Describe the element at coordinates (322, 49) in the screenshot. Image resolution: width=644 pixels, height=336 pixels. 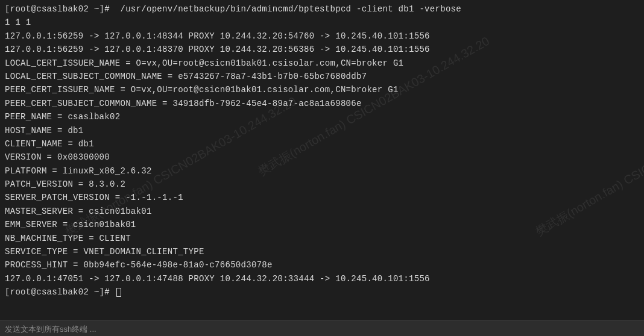
I see `output-line: 127.0.0.1:56259 -> 127.0.0.1:48370 PROXY…` at that location.